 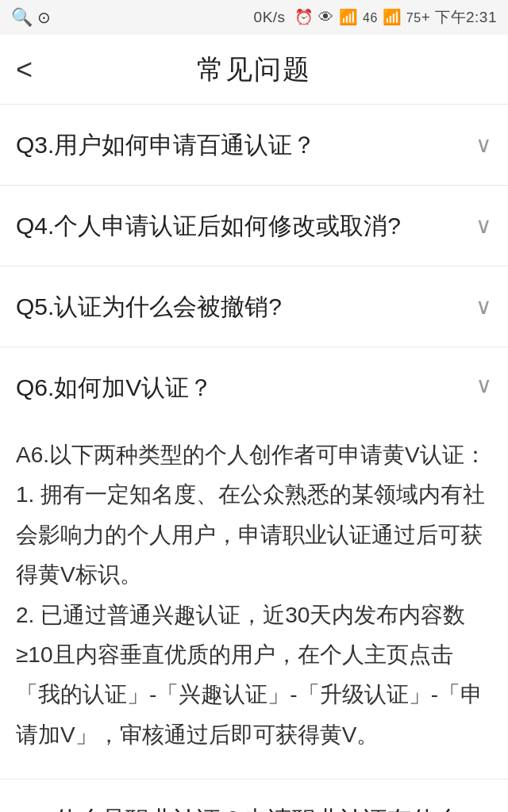 What do you see at coordinates (24, 70) in the screenshot?
I see `back-button: <` at bounding box center [24, 70].